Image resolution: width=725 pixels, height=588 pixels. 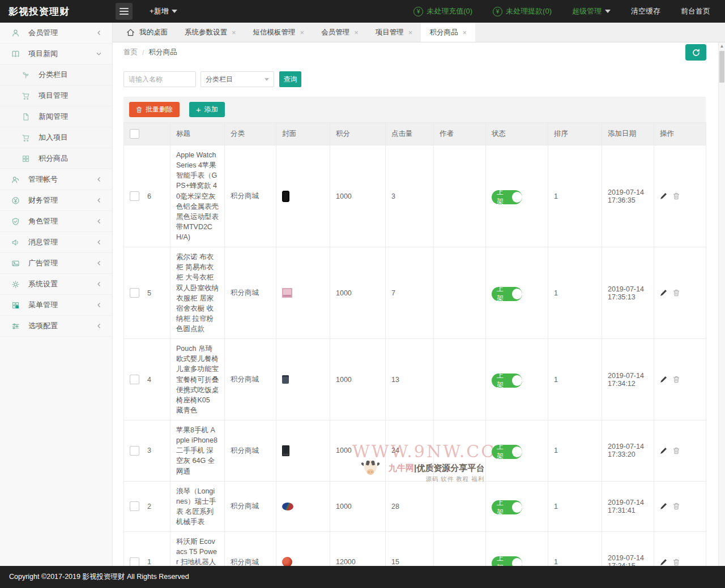 I want to click on row-id: 3, so click(x=150, y=450).